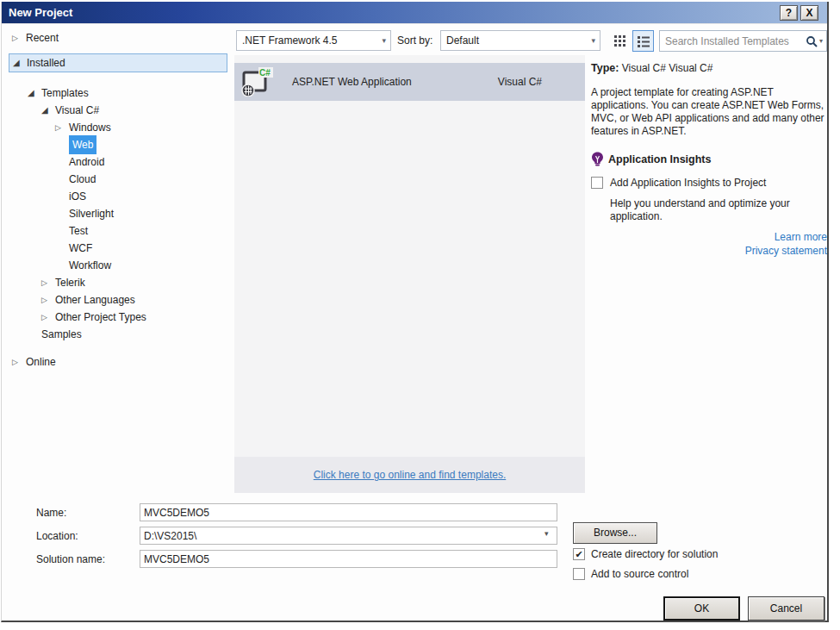 The image size is (840, 630). Describe the element at coordinates (520, 82) in the screenshot. I see `template-language: Visual C#` at that location.